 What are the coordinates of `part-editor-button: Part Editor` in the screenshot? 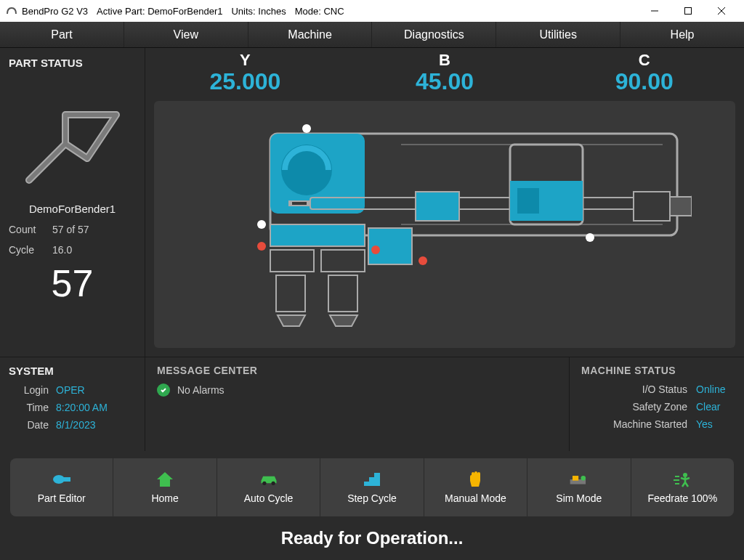 It's located at (62, 487).